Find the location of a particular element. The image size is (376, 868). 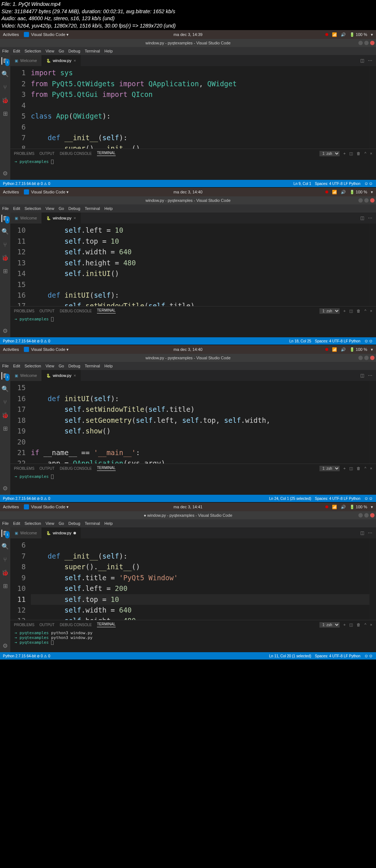

terminal: → pyqtexamples is located at coordinates (193, 169).